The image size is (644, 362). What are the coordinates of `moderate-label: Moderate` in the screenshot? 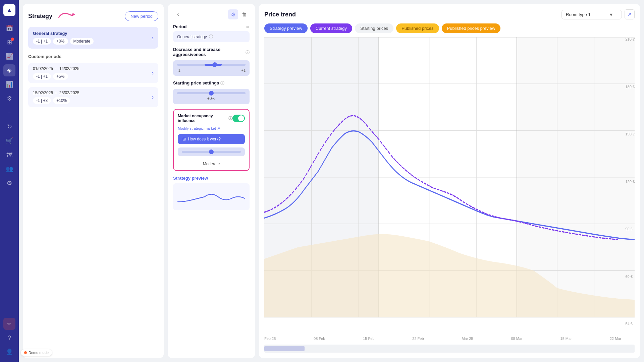 It's located at (211, 164).